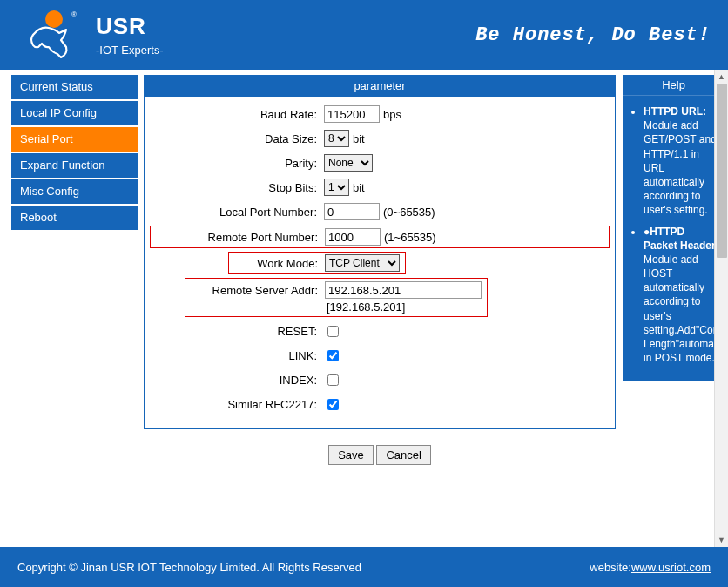 This screenshot has width=728, height=587. I want to click on cancel-button: Cancel, so click(403, 455).